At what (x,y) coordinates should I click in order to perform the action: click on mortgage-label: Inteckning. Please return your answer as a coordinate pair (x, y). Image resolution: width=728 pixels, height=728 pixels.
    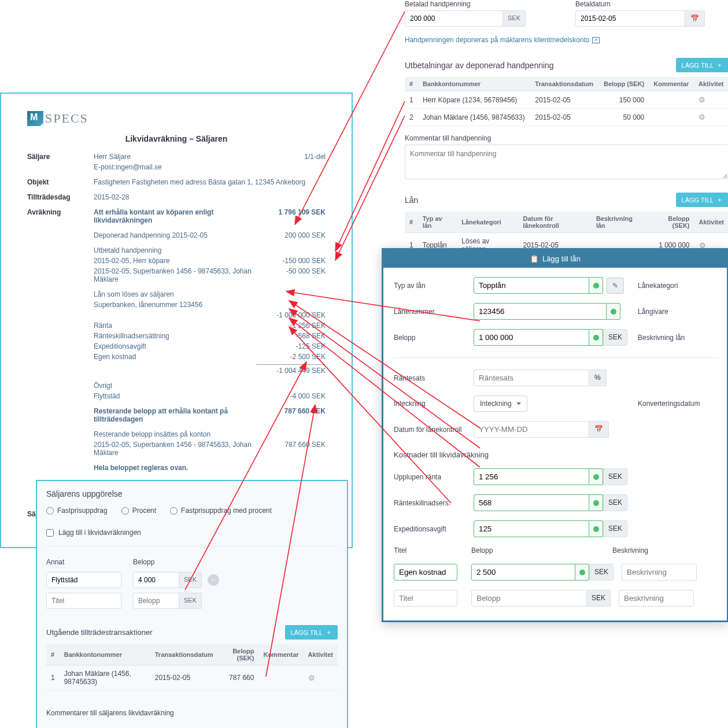
    Looking at the image, I should click on (428, 404).